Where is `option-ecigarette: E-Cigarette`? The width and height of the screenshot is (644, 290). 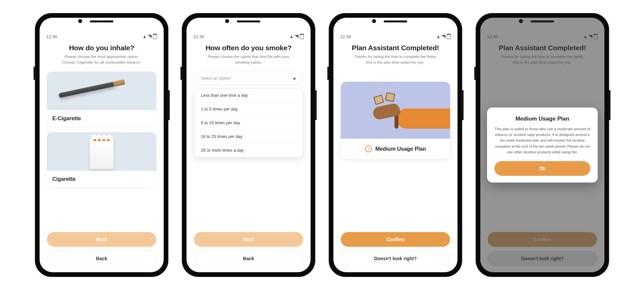 option-ecigarette: E-Cigarette is located at coordinates (102, 99).